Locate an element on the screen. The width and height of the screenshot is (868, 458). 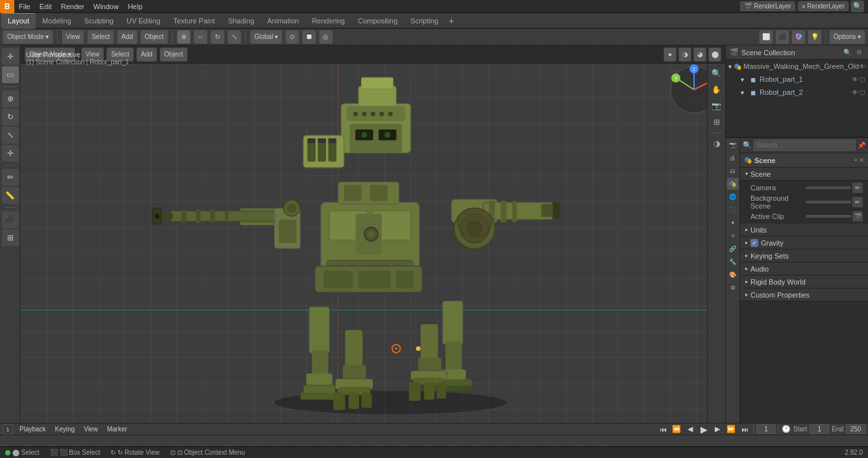
props-icon-view-layer: 🗂 is located at coordinates (733, 171).